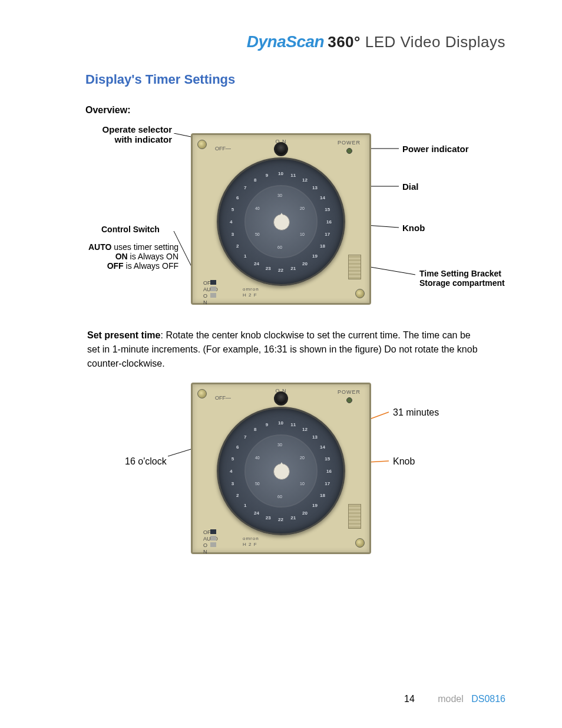 This screenshot has width=562, height=728. What do you see at coordinates (285, 42) in the screenshot?
I see `brand-logo: DynaScan` at bounding box center [285, 42].